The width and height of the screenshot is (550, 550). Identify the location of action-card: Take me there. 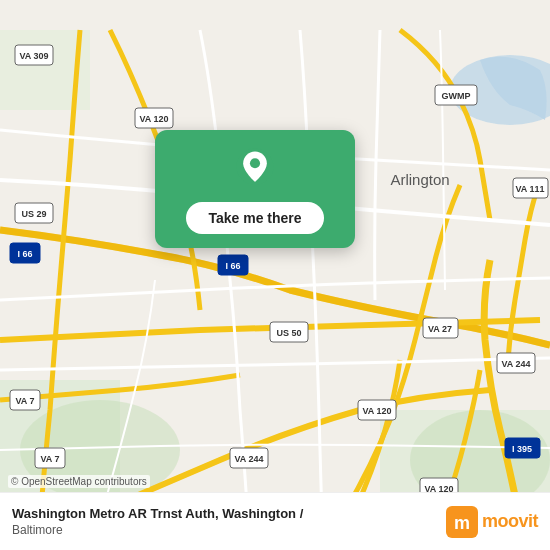
(255, 189).